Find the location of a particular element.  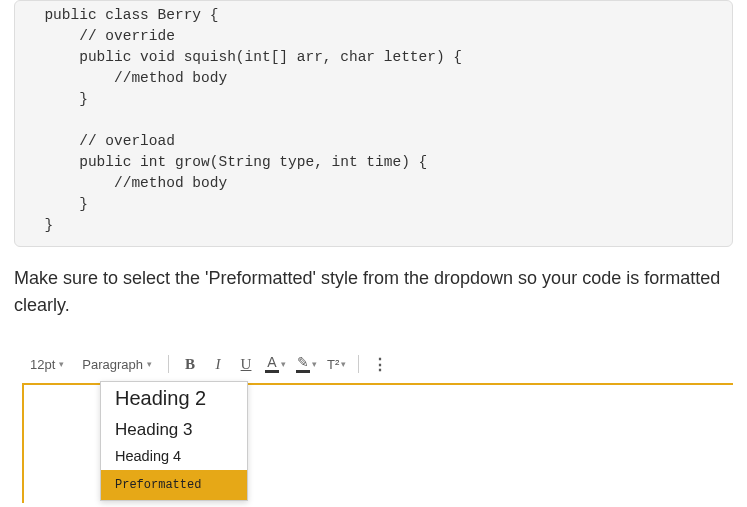

paragraph-style-label: Paragraph is located at coordinates (112, 364).